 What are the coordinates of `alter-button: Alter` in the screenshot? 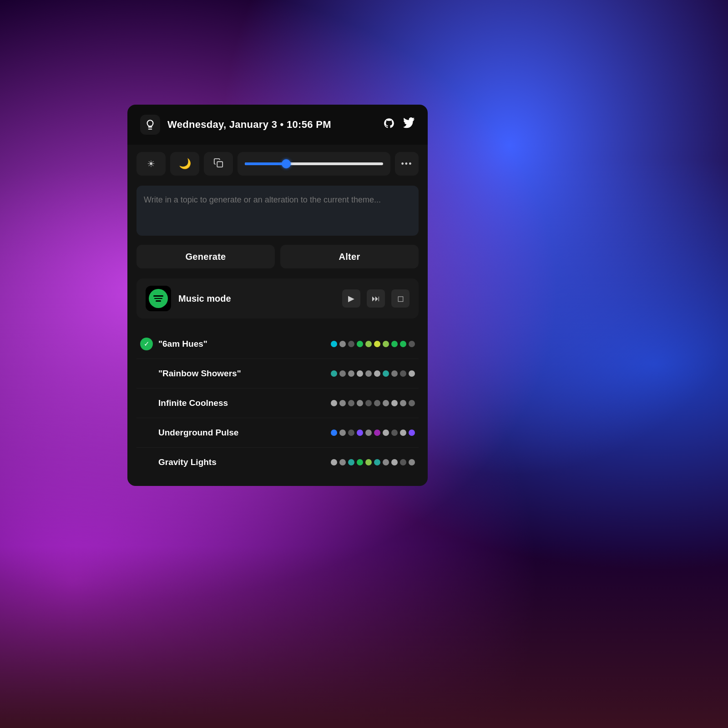 It's located at (349, 257).